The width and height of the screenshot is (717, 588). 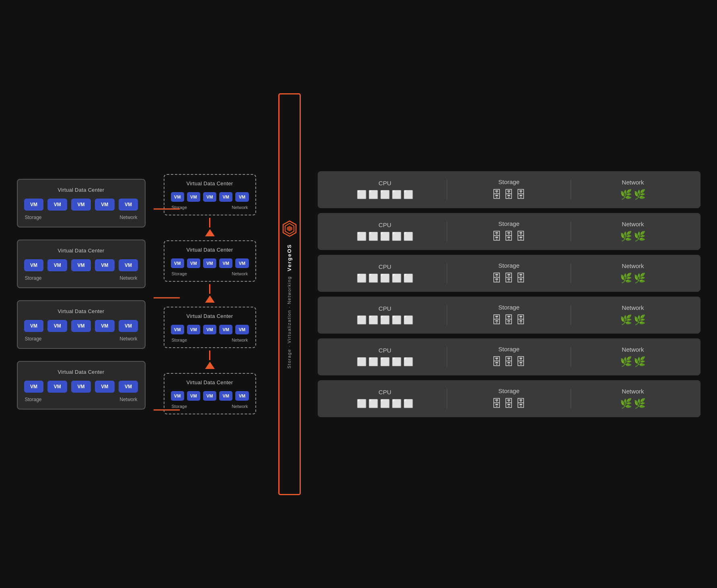 I want to click on storage-icons: 🗄 🗄 🗄, so click(x=509, y=404).